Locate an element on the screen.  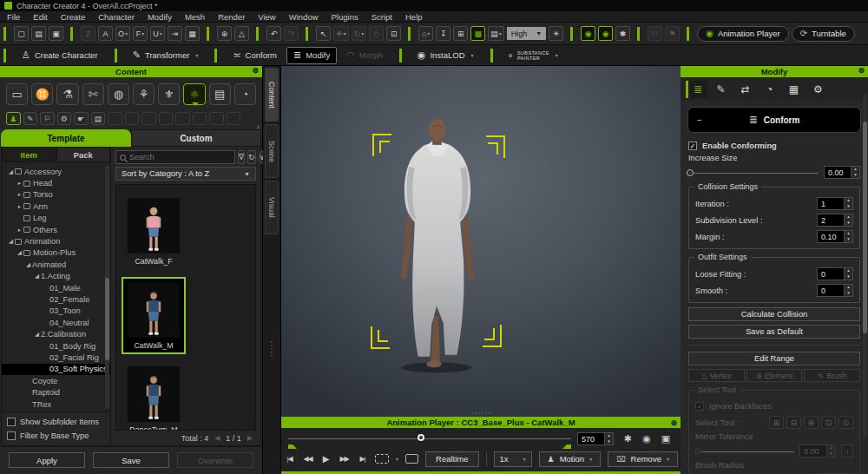
home-icon: ⌂▾ is located at coordinates (425, 33).